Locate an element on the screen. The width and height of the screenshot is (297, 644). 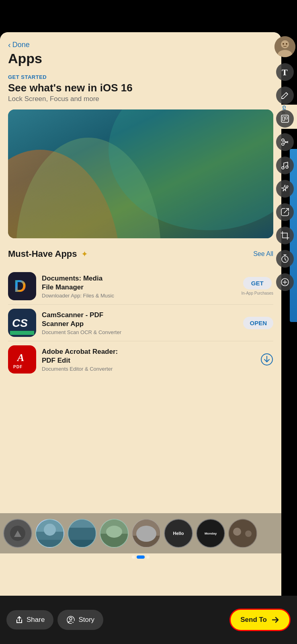
timer-tool-button is located at coordinates (285, 259).